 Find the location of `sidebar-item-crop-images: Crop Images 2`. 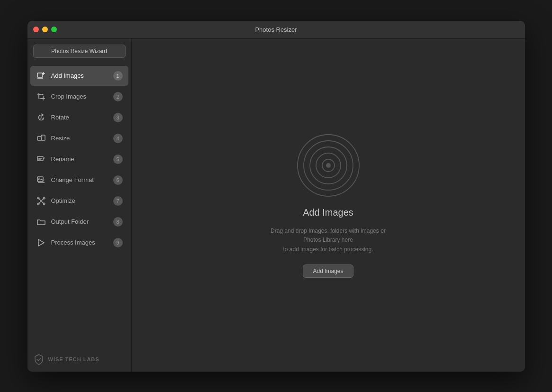

sidebar-item-crop-images: Crop Images 2 is located at coordinates (80, 97).